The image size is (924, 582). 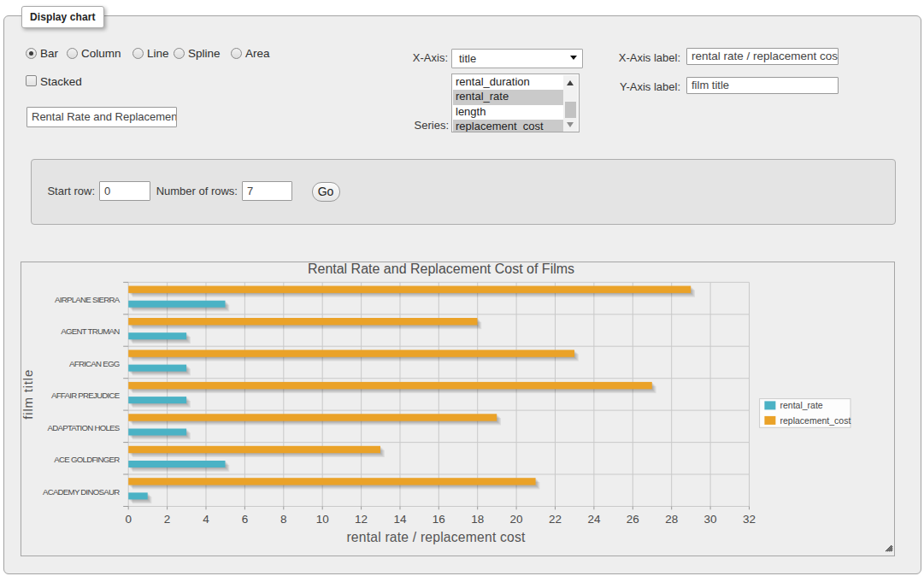 I want to click on svg-text: 24, so click(x=594, y=520).